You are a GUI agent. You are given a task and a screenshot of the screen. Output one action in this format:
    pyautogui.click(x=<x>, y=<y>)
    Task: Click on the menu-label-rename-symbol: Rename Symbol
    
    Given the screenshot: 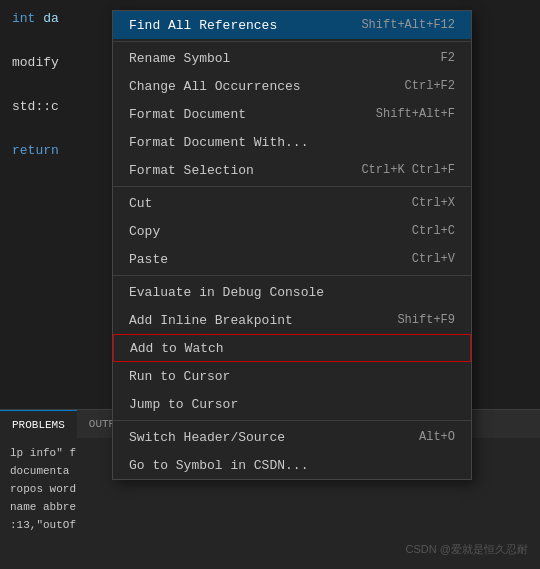 What is the action you would take?
    pyautogui.click(x=180, y=58)
    